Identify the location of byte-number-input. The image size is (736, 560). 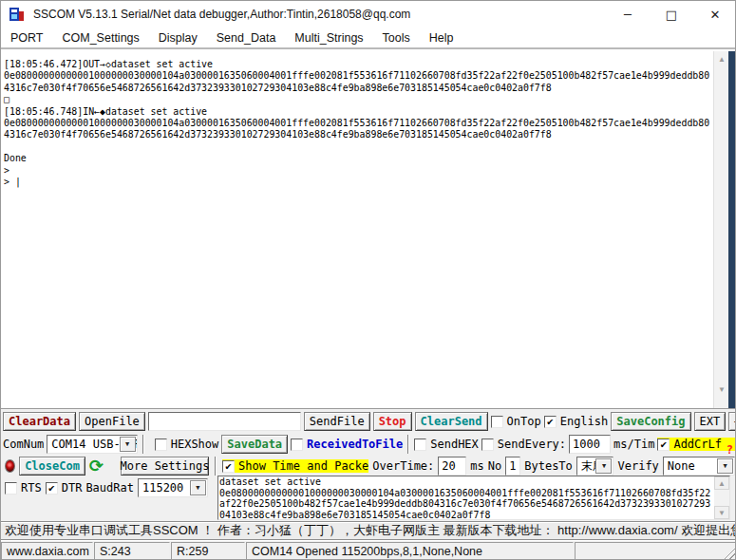
(513, 466).